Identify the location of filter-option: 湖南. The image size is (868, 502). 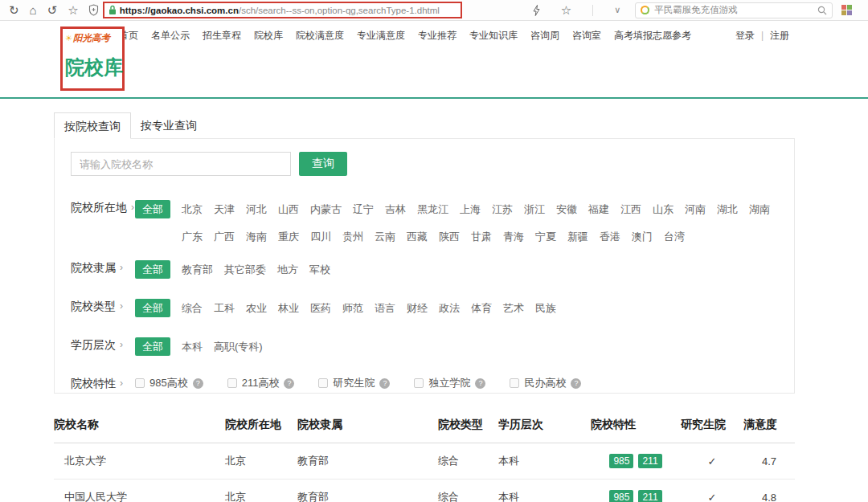
(760, 209).